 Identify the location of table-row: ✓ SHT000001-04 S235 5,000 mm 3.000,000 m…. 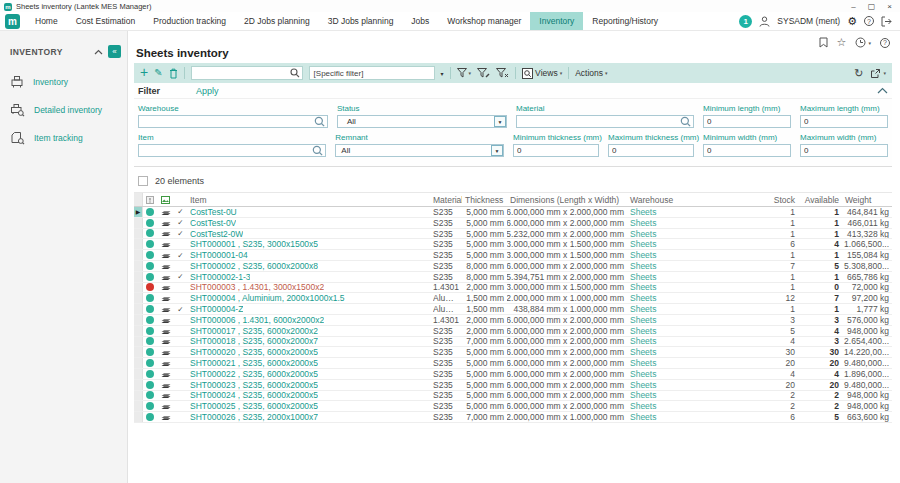
(513, 256).